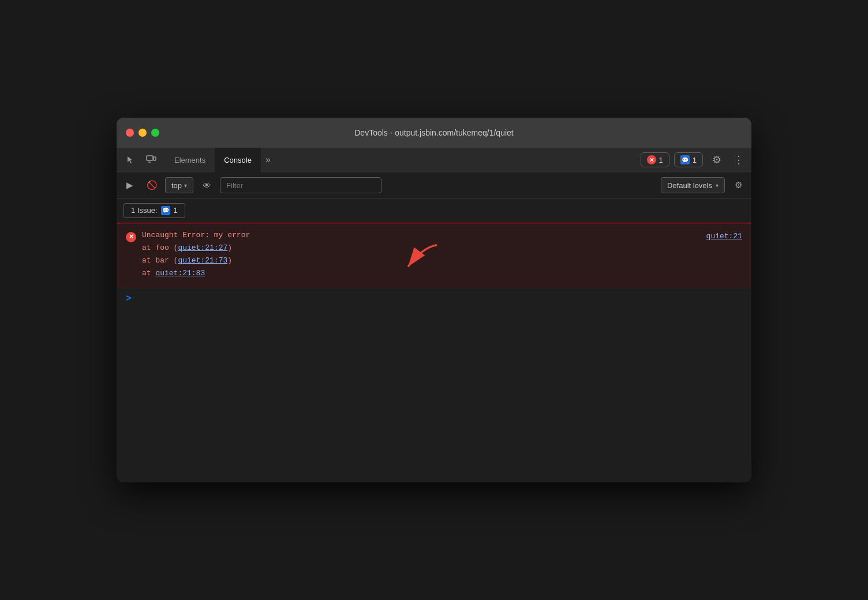 The image size is (868, 600). I want to click on device-mode-button, so click(151, 160).